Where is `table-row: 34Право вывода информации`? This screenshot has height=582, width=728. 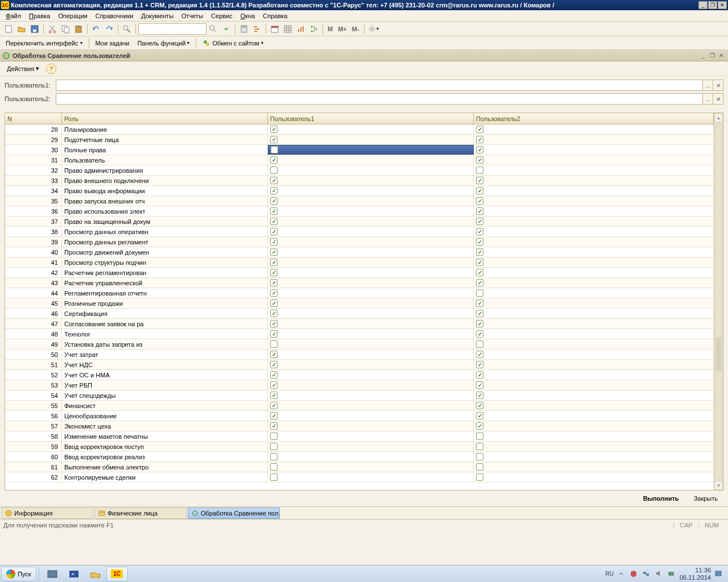 table-row: 34Право вывода информации is located at coordinates (359, 191).